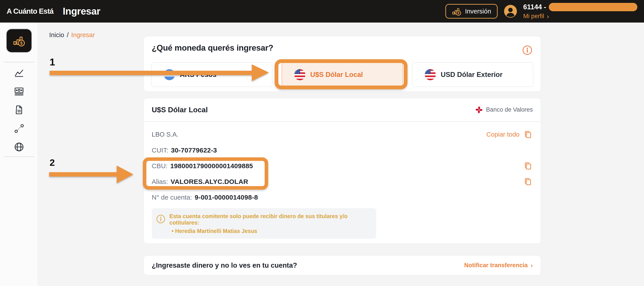 This screenshot has height=286, width=644. What do you see at coordinates (161, 219) in the screenshot?
I see `note-info-icon` at bounding box center [161, 219].